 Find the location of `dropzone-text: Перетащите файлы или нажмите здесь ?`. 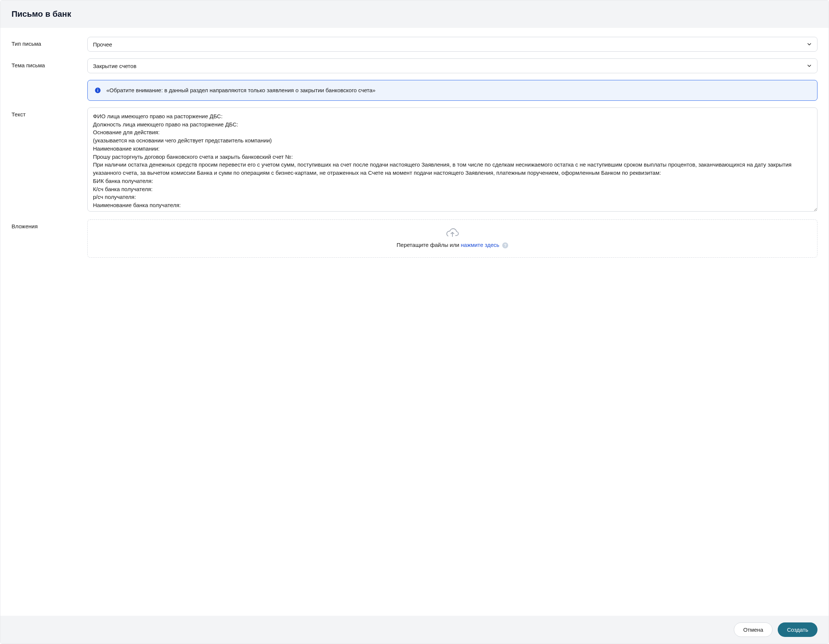

dropzone-text: Перетащите файлы или нажмите здесь ? is located at coordinates (452, 245).